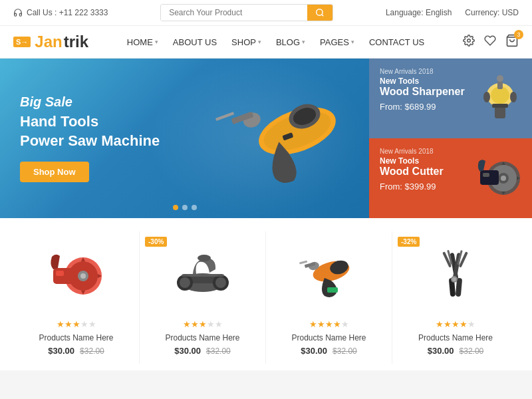  What do you see at coordinates (185, 132) in the screenshot?
I see `hero-title: Hand Tools Power Saw Machine` at bounding box center [185, 132].